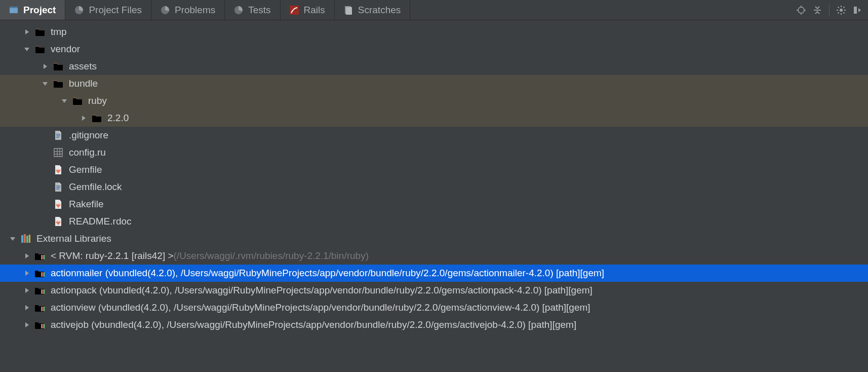 Image resolution: width=868 pixels, height=372 pixels. What do you see at coordinates (373, 10) in the screenshot?
I see `tab-scratches: Scratches` at bounding box center [373, 10].